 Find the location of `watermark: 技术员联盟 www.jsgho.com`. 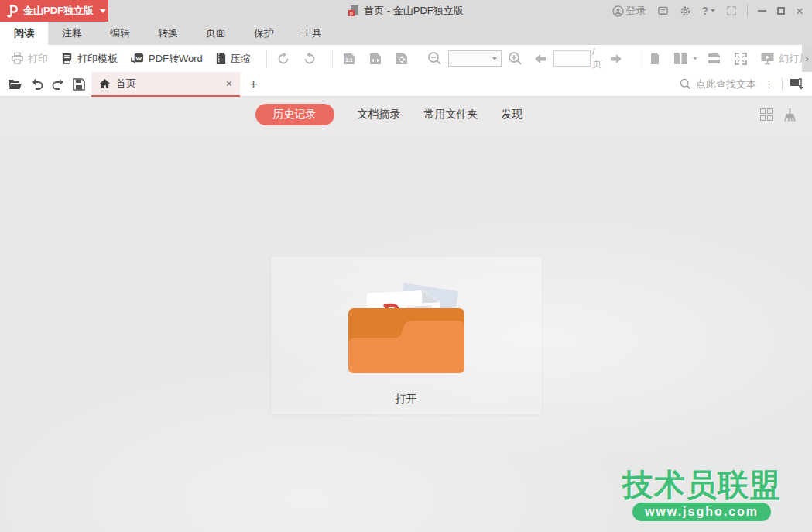

watermark: 技术员联盟 www.jsgho.com is located at coordinates (701, 496).